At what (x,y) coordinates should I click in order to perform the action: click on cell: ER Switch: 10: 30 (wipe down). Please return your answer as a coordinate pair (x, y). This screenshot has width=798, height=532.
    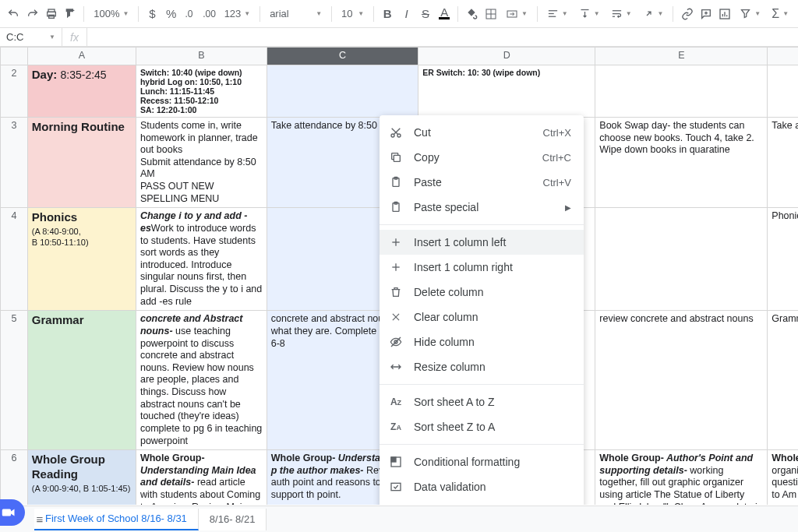
    Looking at the image, I should click on (507, 90).